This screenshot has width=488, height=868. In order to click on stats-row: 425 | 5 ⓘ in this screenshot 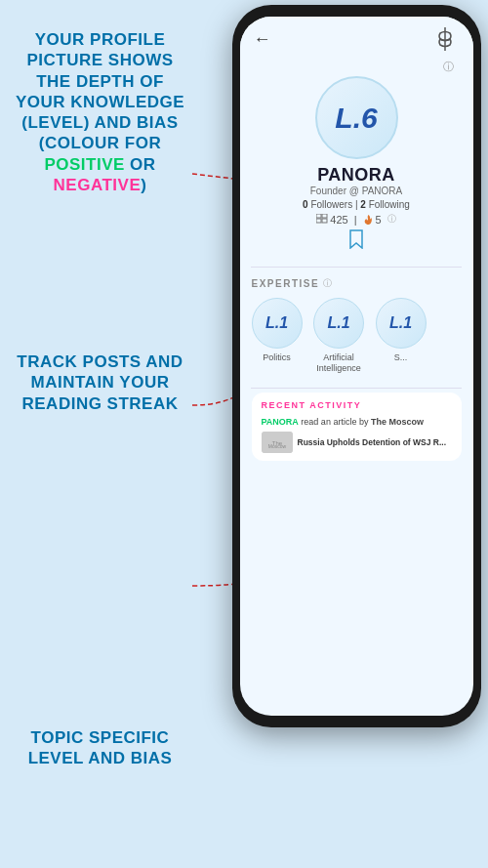, I will do `click(355, 219)`.